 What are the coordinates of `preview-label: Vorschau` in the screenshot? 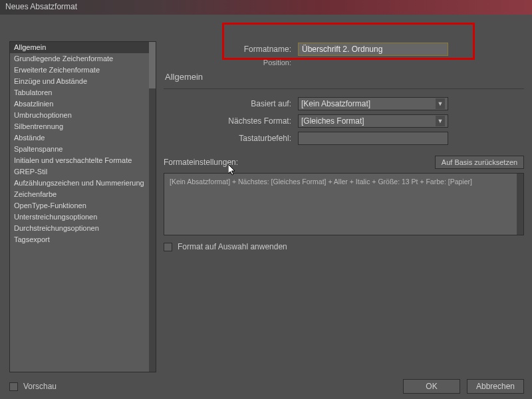 It's located at (40, 386).